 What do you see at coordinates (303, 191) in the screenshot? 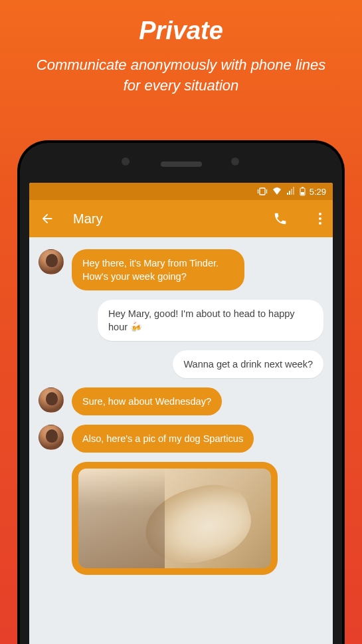
I see `battery-icon` at bounding box center [303, 191].